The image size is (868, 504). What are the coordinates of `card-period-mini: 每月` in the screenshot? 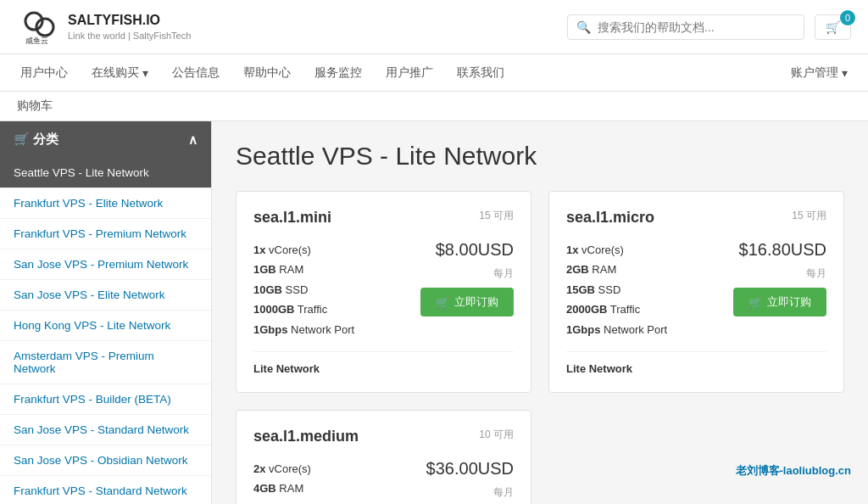 It's located at (504, 273).